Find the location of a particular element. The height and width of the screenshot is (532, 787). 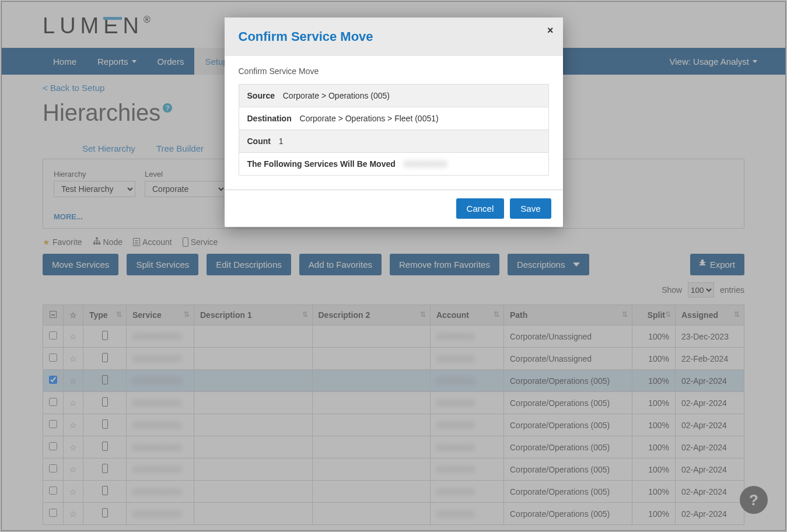

modal-header: Confirm Service Move × is located at coordinates (394, 37).